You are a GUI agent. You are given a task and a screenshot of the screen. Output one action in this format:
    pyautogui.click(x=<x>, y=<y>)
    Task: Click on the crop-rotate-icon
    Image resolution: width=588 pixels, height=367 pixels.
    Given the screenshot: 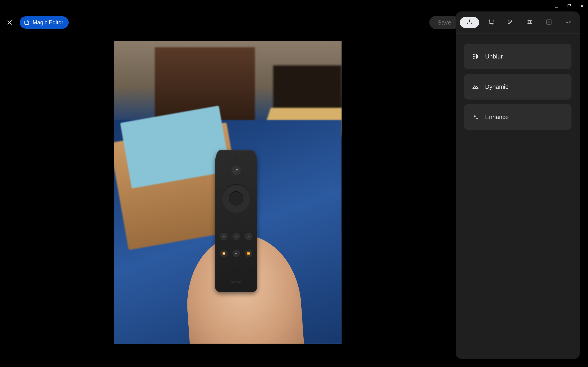 What is the action you would take?
    pyautogui.click(x=491, y=22)
    